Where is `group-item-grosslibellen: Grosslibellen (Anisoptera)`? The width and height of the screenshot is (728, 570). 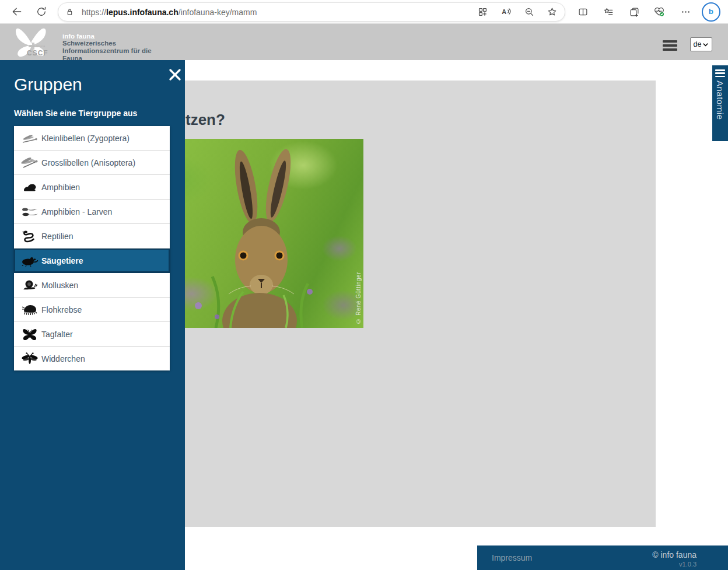 group-item-grosslibellen: Grosslibellen (Anisoptera) is located at coordinates (92, 163).